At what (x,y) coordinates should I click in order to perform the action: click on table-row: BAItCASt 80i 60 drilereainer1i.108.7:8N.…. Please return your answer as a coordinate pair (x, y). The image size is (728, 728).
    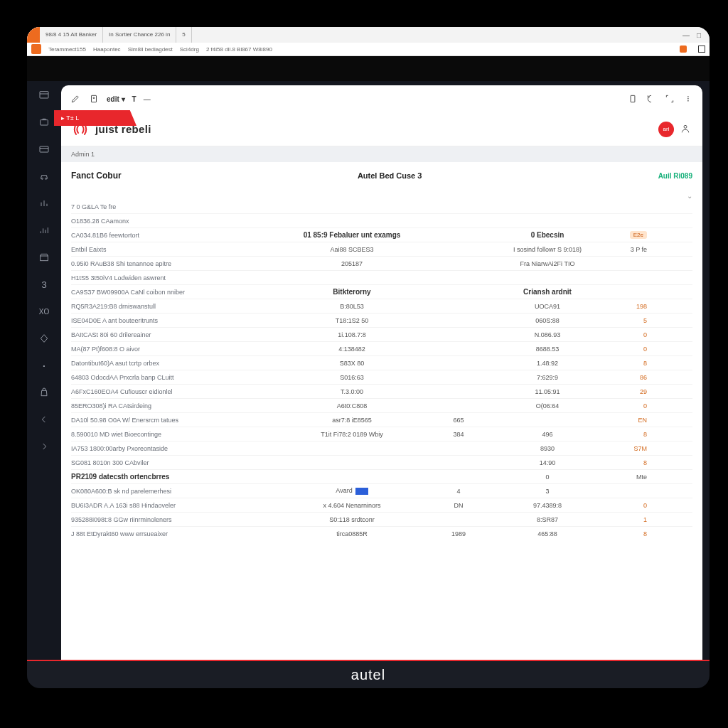
    Looking at the image, I should click on (382, 335).